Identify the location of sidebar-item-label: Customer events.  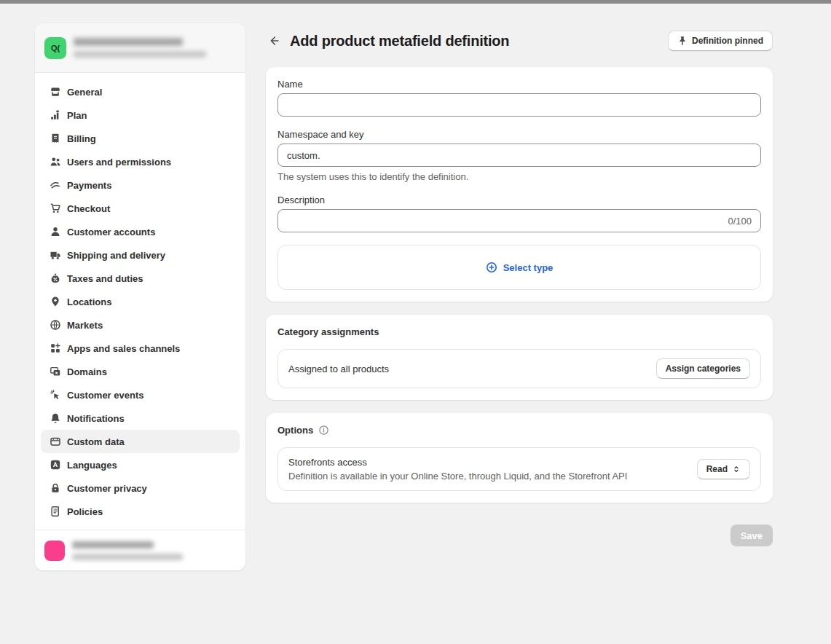
(105, 395).